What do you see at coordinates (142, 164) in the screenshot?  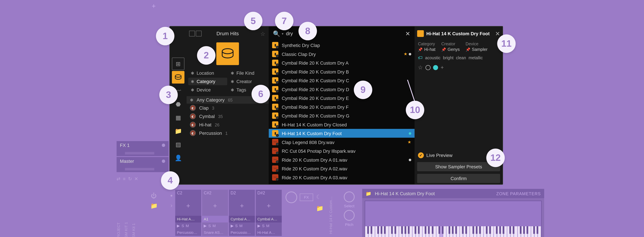 I see `track-master: Master` at bounding box center [142, 164].